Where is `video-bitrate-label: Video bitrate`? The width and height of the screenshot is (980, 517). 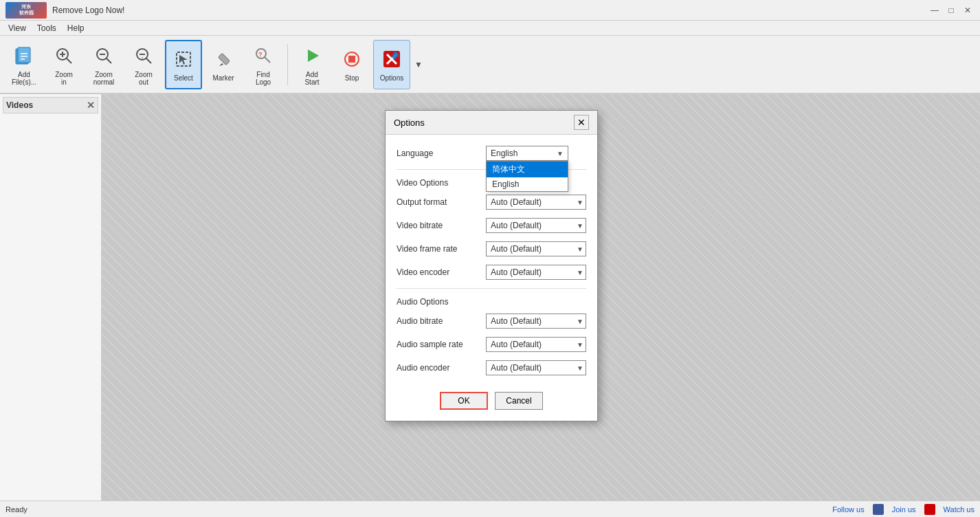 video-bitrate-label: Video bitrate is located at coordinates (441, 226).